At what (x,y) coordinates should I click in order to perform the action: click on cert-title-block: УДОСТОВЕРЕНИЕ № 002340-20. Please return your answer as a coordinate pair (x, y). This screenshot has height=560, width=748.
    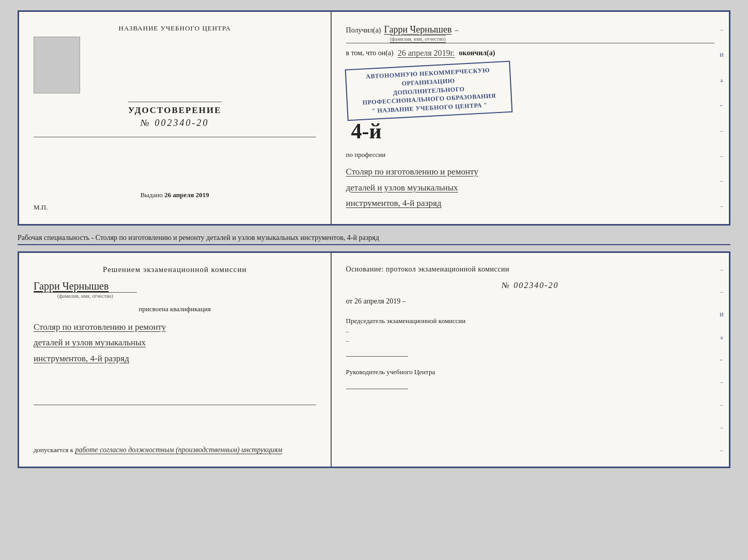
    Looking at the image, I should click on (175, 114).